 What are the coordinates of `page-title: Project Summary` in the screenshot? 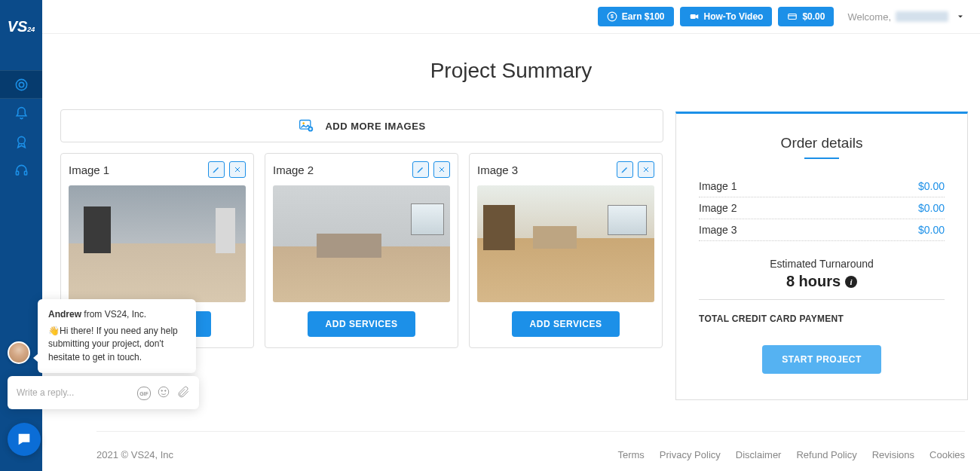 It's located at (511, 71).